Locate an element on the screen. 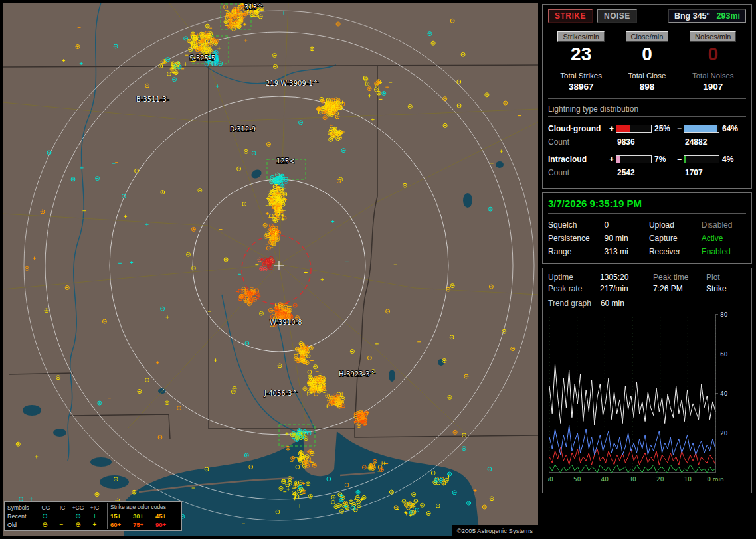 The height and width of the screenshot is (539, 756). legend-row: Recent⊖−⊕+ is located at coordinates (56, 516).